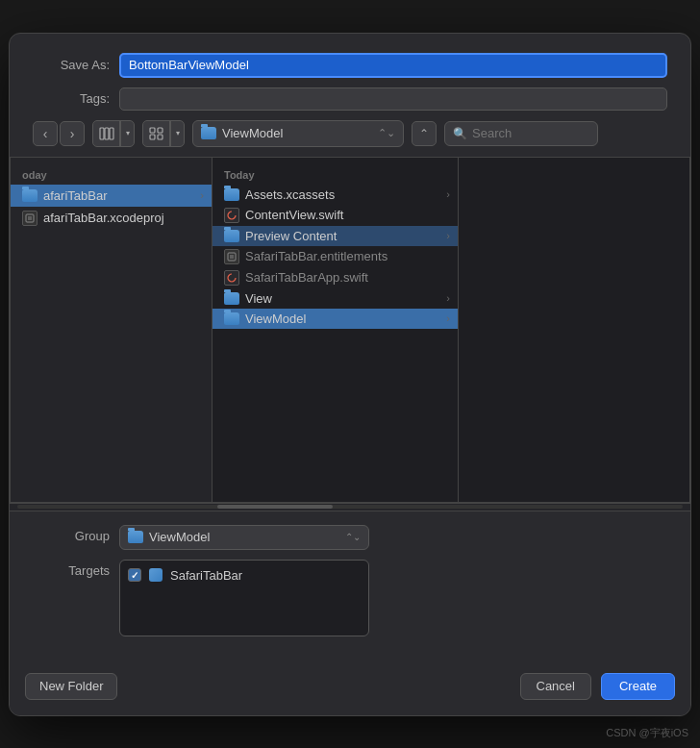 The height and width of the screenshot is (748, 700). What do you see at coordinates (232, 237) in the screenshot?
I see `file-folder-icon-preview` at bounding box center [232, 237].